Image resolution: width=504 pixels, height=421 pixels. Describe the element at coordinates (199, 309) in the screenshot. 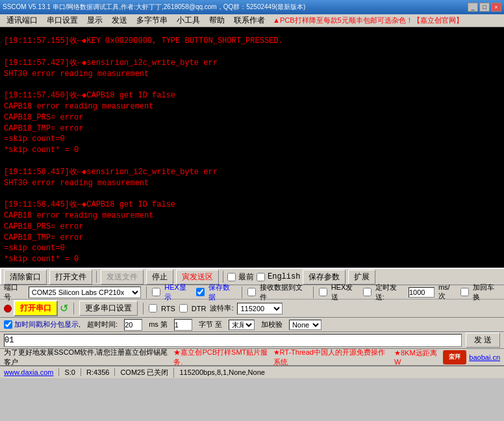

I see `dtr-label: DTR` at that location.